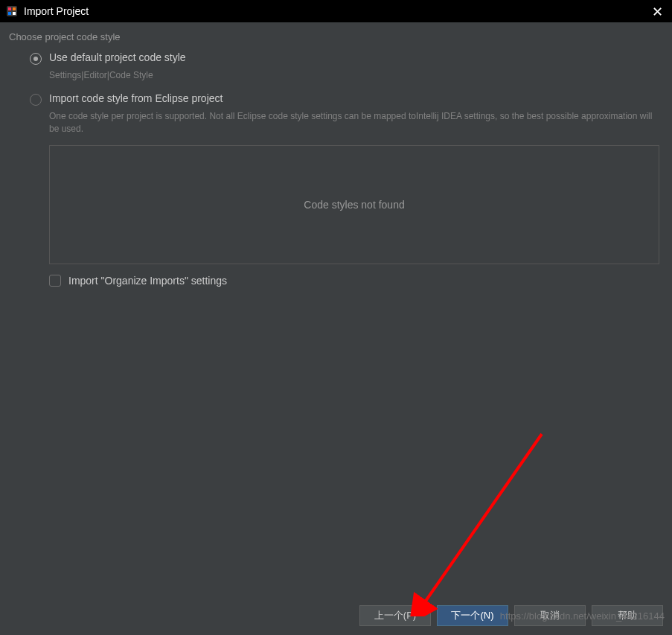  I want to click on app-icon, so click(12, 11).